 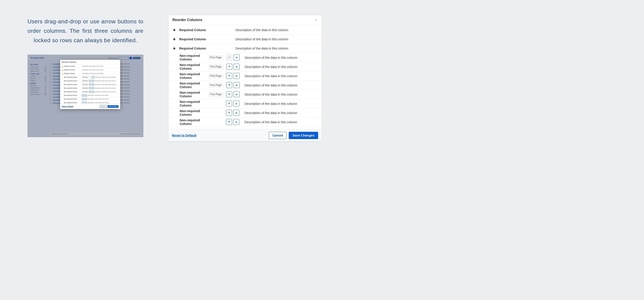 What do you see at coordinates (278, 135) in the screenshot?
I see `cancel-button: Cancel` at bounding box center [278, 135].